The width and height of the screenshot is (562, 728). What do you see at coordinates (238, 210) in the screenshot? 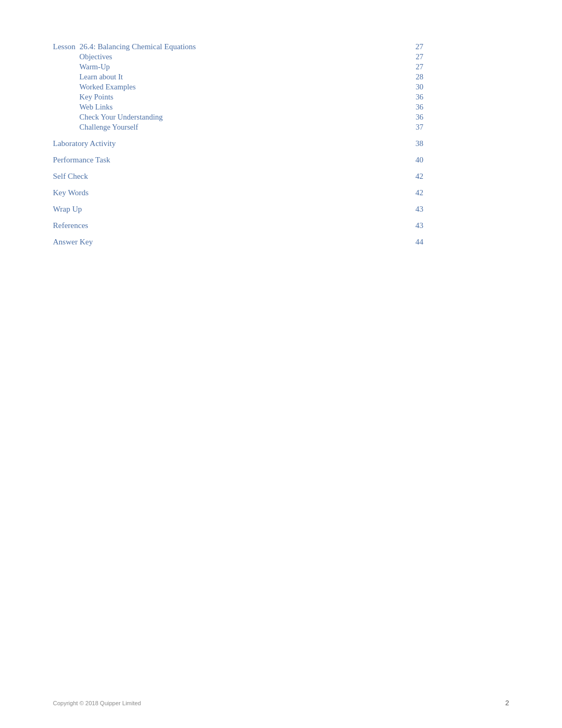
I see `toc-top-level-item: Wrap Up 43` at bounding box center [238, 210].